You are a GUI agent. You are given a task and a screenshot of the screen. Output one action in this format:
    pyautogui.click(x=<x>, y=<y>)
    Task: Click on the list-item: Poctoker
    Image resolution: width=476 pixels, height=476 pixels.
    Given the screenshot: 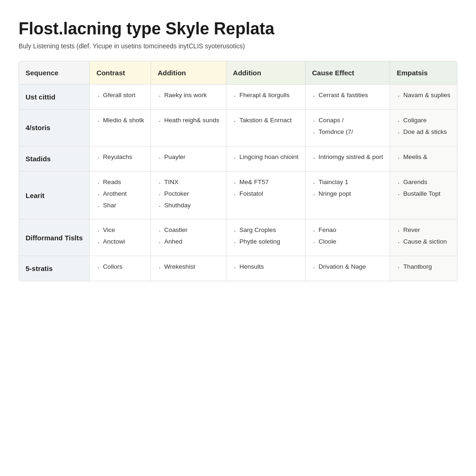 What is the action you would take?
    pyautogui.click(x=189, y=194)
    